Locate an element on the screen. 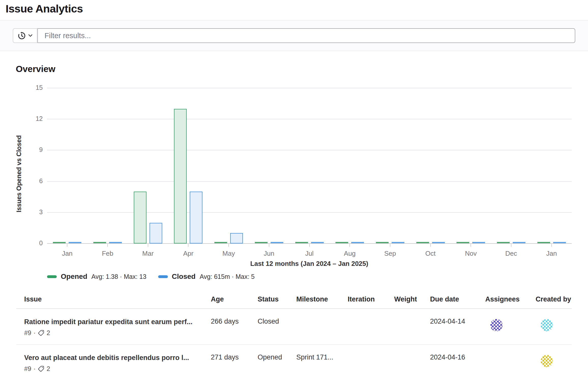  status-cell: Closed is located at coordinates (277, 327).